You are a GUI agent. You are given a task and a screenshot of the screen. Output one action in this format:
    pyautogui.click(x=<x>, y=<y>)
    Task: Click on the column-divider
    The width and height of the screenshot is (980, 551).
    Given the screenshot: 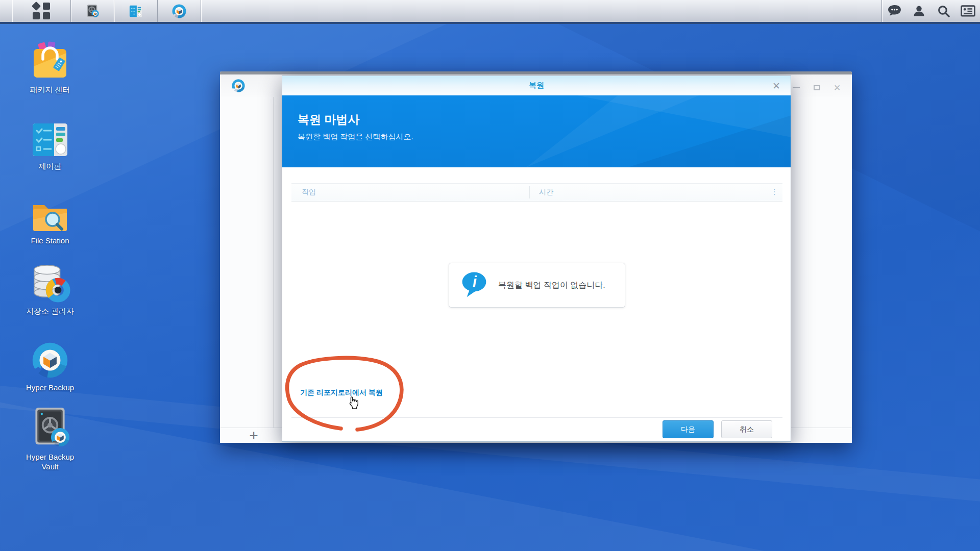 What is the action you would take?
    pyautogui.click(x=530, y=192)
    